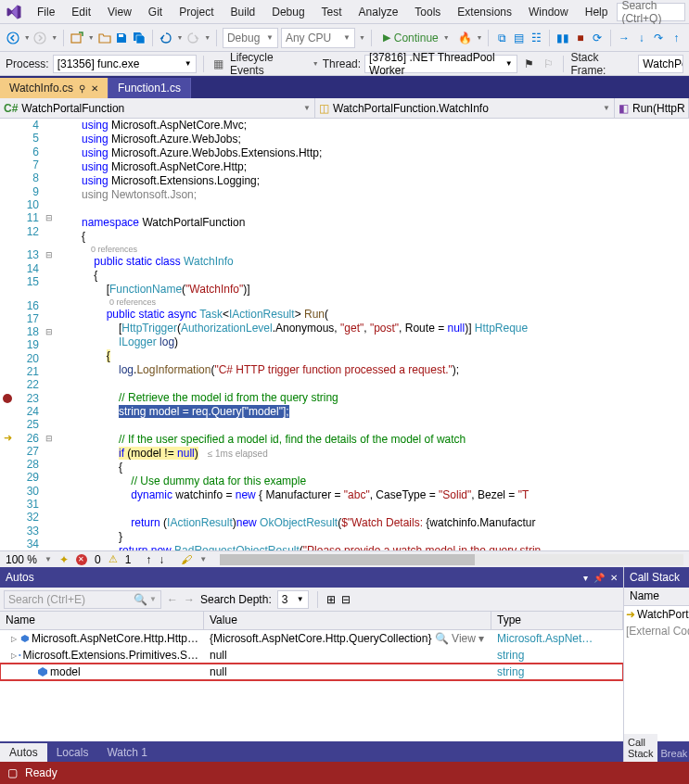 The width and height of the screenshot is (689, 784). I want to click on hot-reload-icon: 🔥, so click(466, 38).